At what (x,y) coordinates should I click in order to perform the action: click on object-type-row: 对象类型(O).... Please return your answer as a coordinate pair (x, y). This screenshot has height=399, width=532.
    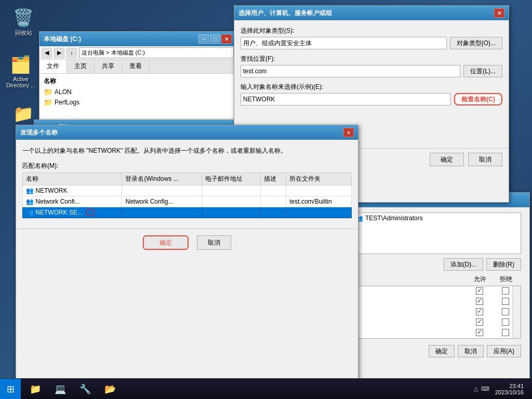
    Looking at the image, I should click on (371, 43).